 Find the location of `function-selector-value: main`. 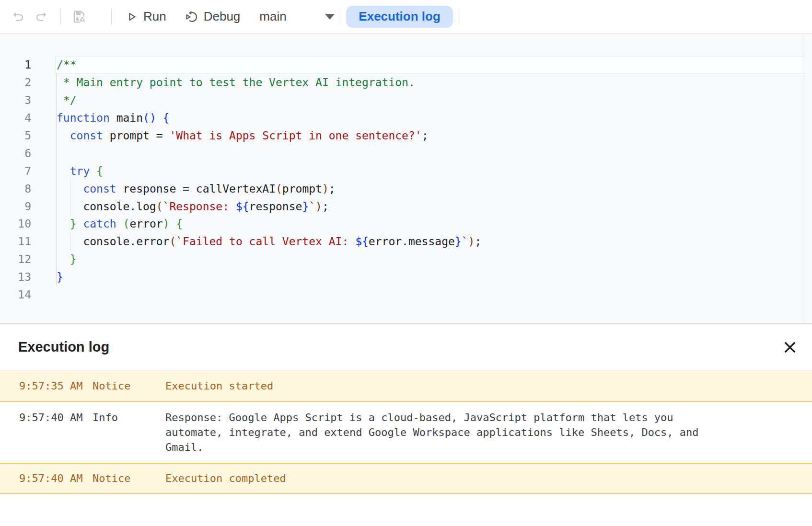

function-selector-value: main is located at coordinates (273, 16).